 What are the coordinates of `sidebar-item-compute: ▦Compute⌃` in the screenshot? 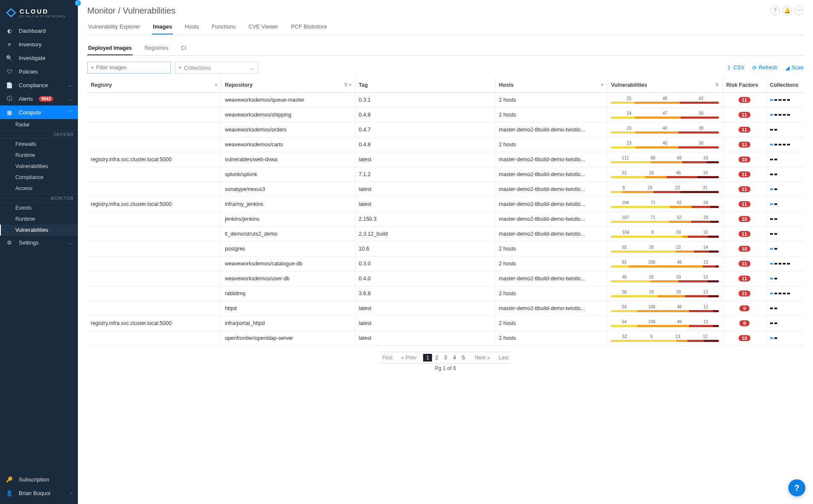 It's located at (39, 112).